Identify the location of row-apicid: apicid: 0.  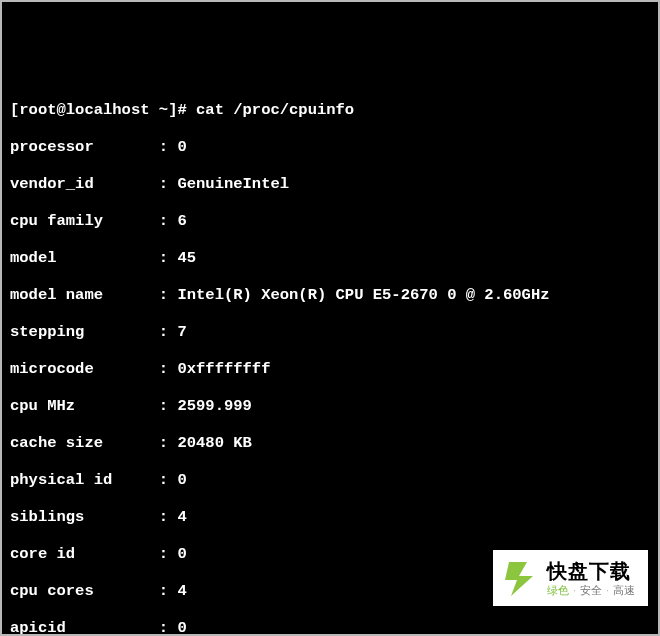
(330, 628).